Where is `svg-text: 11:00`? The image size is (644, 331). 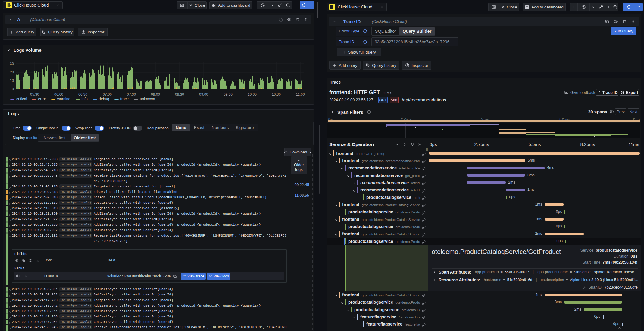 svg-text: 11:00 is located at coordinates (300, 94).